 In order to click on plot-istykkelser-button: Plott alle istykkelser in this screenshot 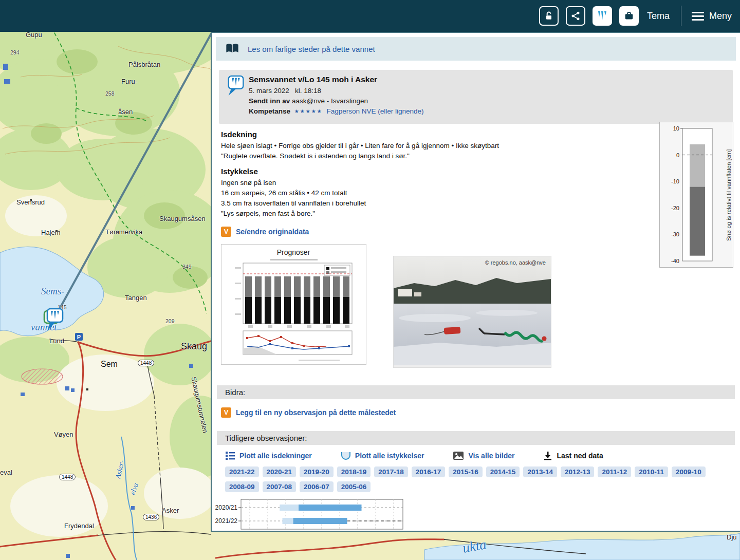, I will do `click(382, 456)`.